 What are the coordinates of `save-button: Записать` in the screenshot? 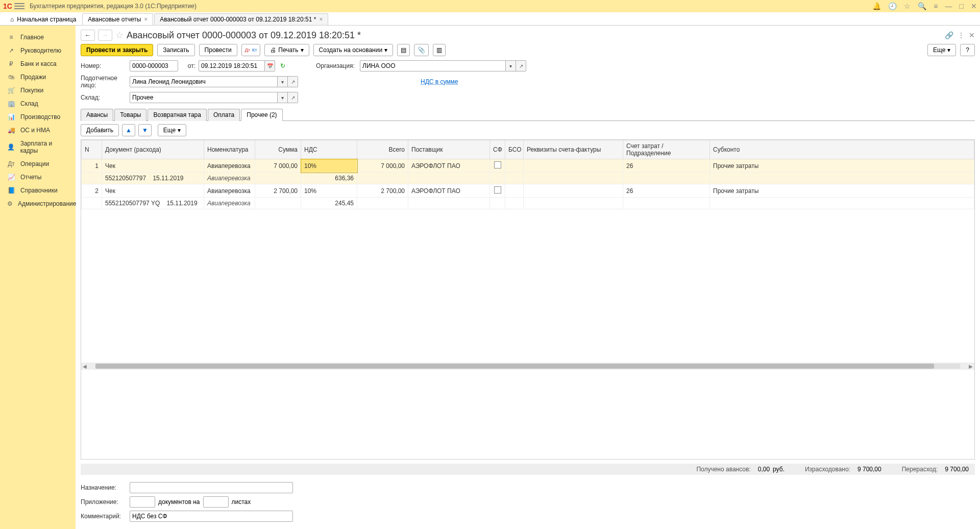 It's located at (176, 50).